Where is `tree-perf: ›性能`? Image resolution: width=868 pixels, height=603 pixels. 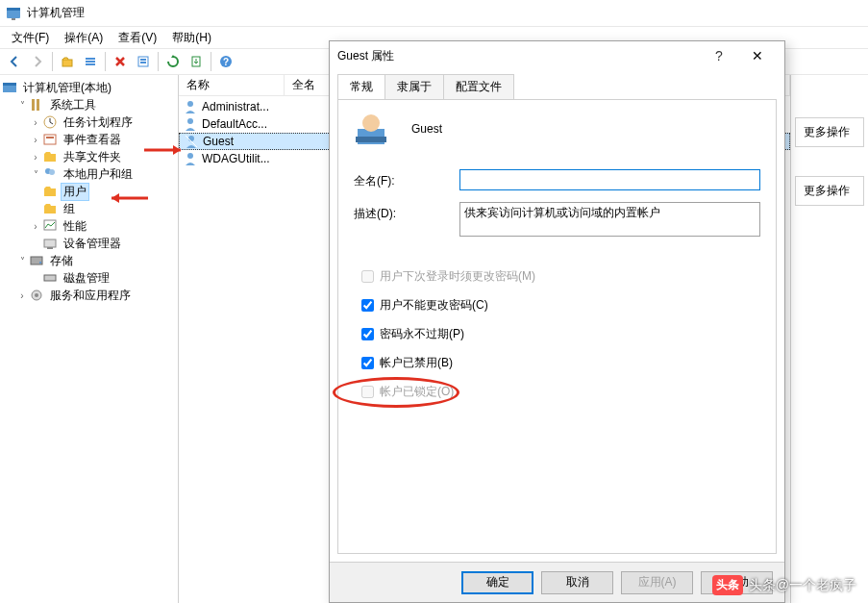 tree-perf: ›性能 is located at coordinates (88, 226).